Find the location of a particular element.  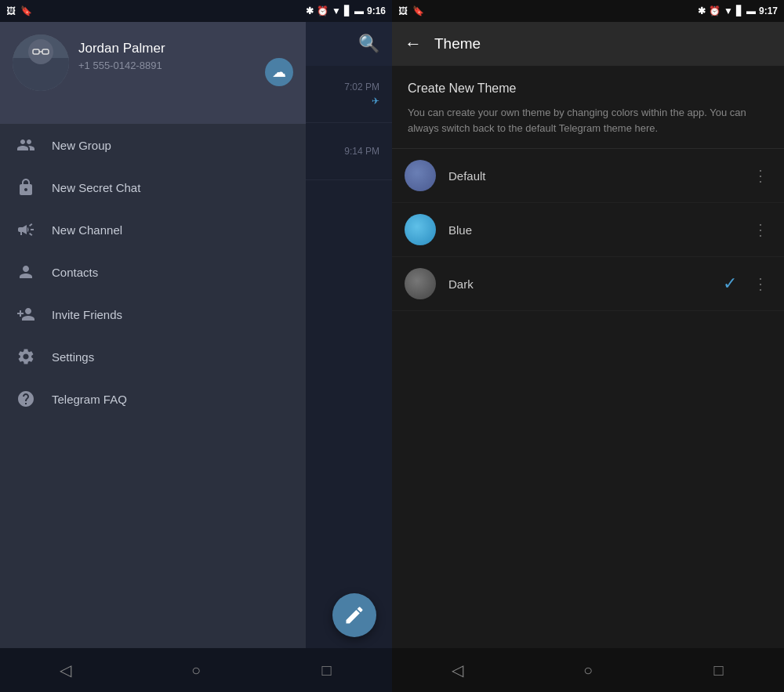

theme-option-dark: Dark ✓ ⋮ is located at coordinates (588, 284).